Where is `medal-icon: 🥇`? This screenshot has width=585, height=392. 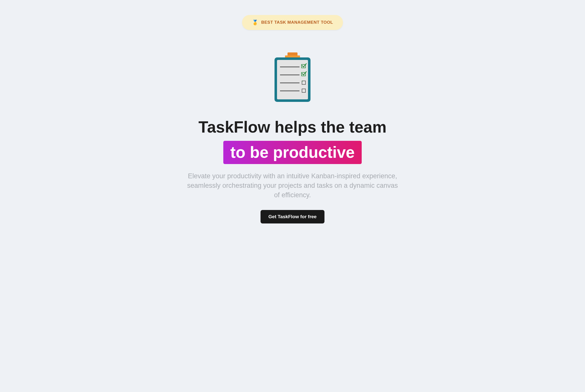 medal-icon: 🥇 is located at coordinates (255, 22).